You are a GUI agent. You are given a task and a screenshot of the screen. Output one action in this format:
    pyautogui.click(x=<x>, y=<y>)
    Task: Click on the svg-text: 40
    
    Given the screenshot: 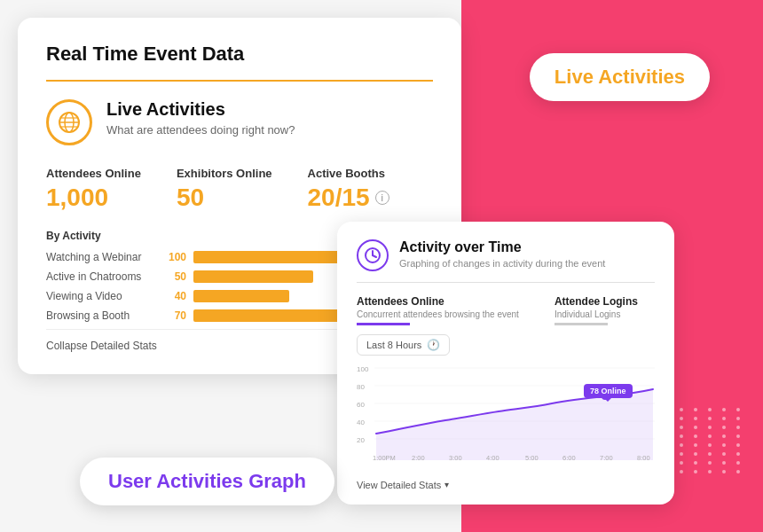 What is the action you would take?
    pyautogui.click(x=360, y=422)
    